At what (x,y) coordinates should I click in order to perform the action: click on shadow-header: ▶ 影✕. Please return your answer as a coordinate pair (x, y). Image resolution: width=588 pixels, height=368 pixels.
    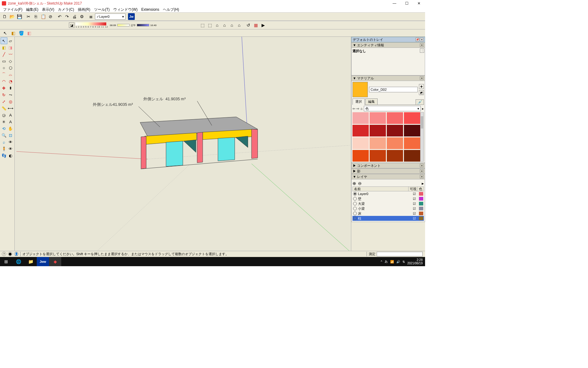
    Looking at the image, I should click on (388, 171).